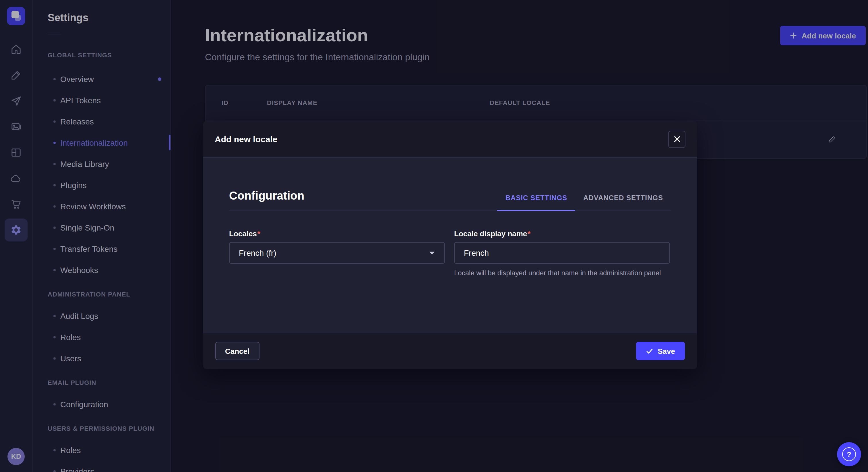  What do you see at coordinates (432, 253) in the screenshot?
I see `chevron-down-icon` at bounding box center [432, 253].